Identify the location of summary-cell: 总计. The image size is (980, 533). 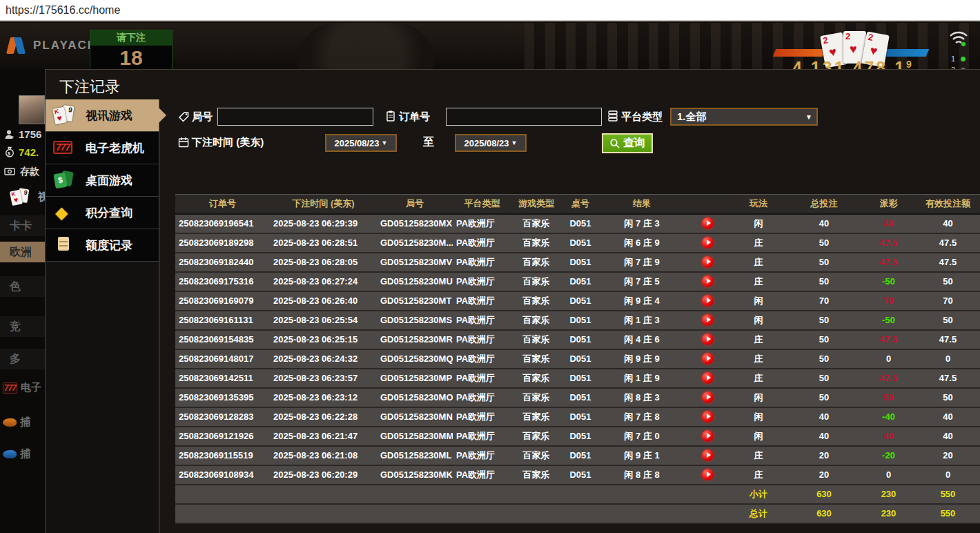
(758, 514).